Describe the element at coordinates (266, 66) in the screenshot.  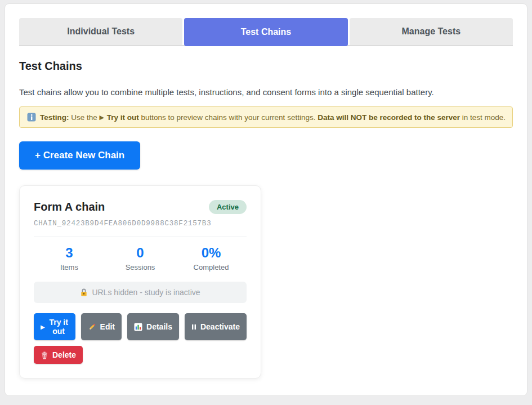
I see `page-title: Test Chains` at that location.